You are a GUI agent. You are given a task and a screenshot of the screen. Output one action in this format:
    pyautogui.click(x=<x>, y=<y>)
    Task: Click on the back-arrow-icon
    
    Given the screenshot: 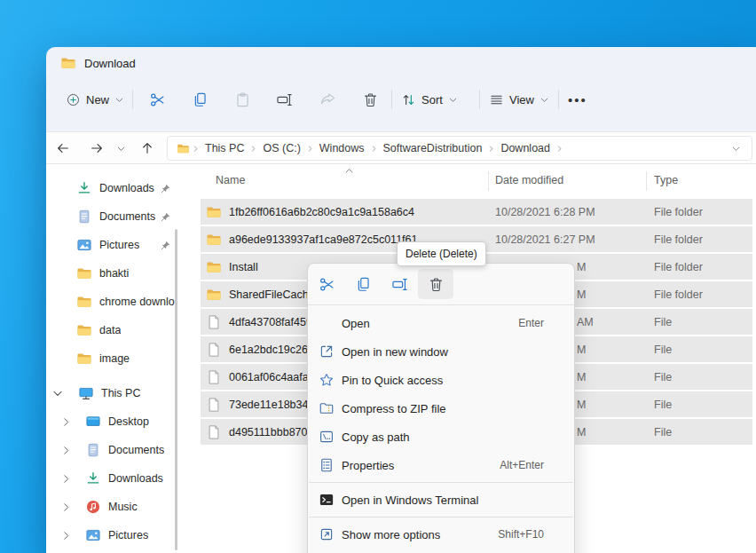 What is the action you would take?
    pyautogui.click(x=63, y=148)
    